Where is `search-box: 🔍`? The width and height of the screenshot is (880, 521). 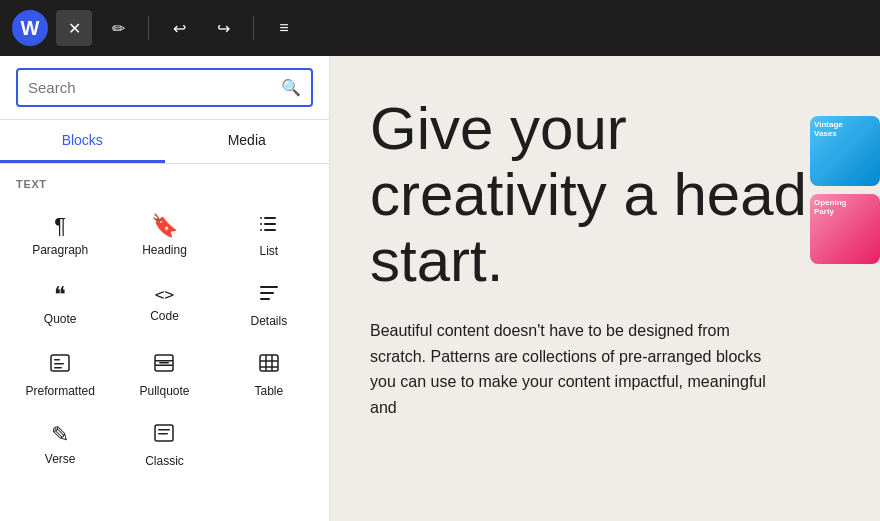
search-box: 🔍 is located at coordinates (164, 88).